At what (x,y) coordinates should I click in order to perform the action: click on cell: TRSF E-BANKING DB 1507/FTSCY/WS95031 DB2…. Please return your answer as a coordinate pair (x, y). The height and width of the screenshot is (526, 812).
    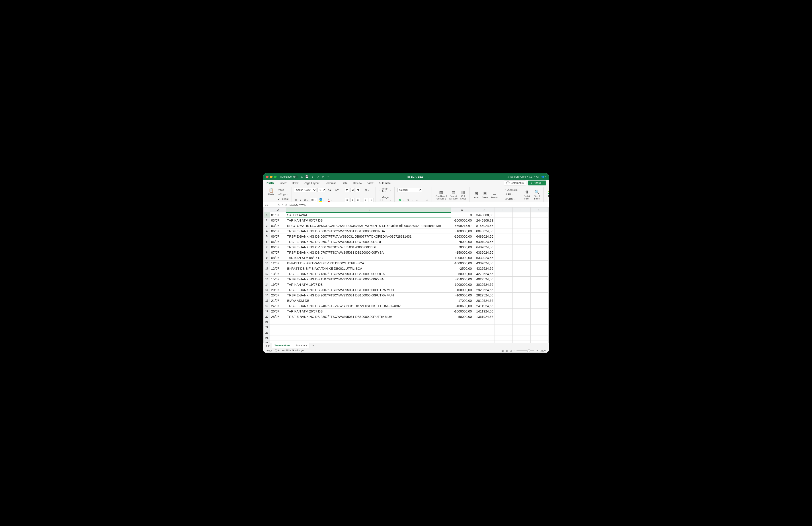
    Looking at the image, I should click on (368, 279).